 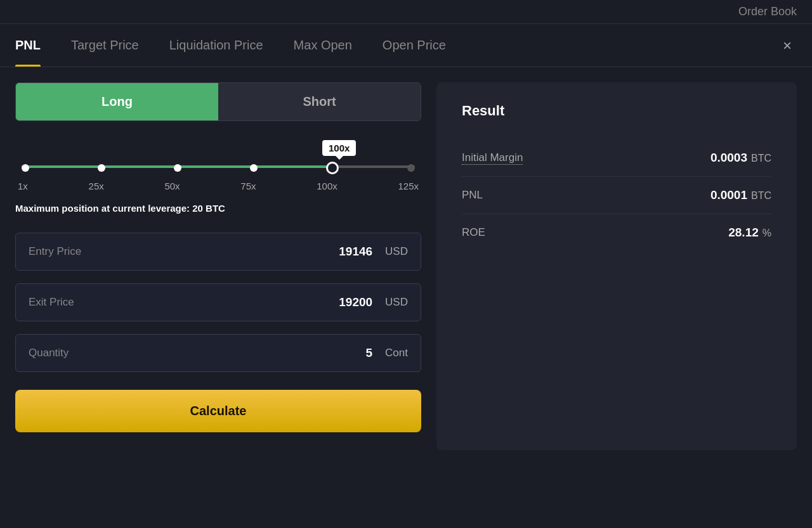 What do you see at coordinates (193, 353) in the screenshot?
I see `quantity-label: Quantity` at bounding box center [193, 353].